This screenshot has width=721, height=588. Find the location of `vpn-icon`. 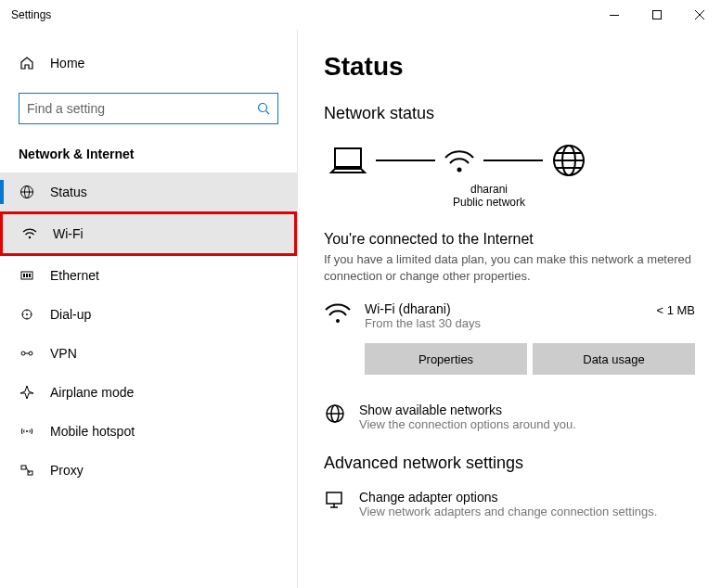

vpn-icon is located at coordinates (27, 353).